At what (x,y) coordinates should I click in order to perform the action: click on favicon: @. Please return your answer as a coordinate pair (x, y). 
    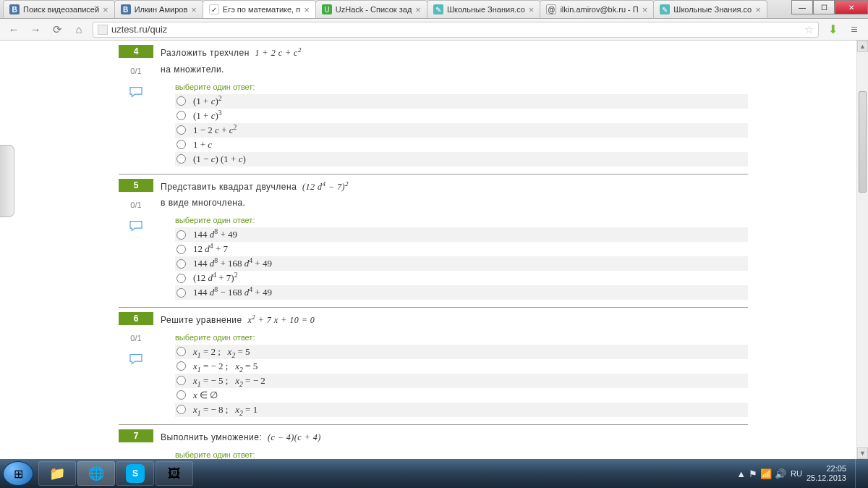
    Looking at the image, I should click on (551, 9).